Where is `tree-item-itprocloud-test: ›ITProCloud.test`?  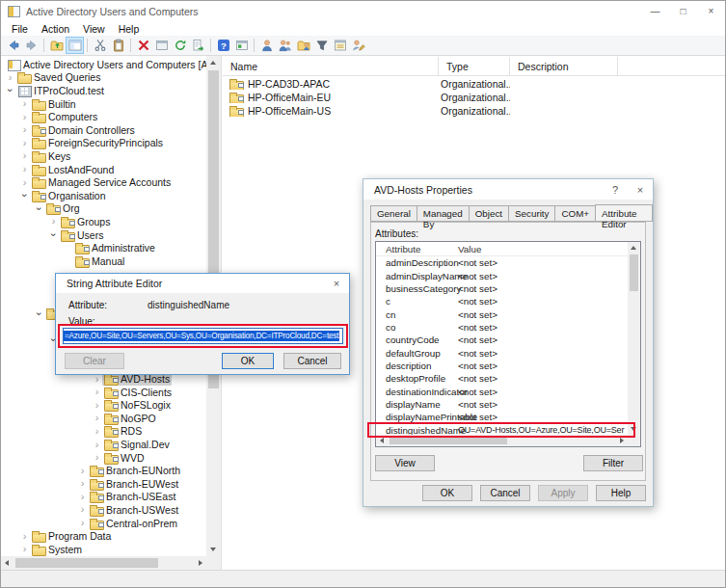 tree-item-itprocloud-test: ›ITProCloud.test is located at coordinates (104, 91).